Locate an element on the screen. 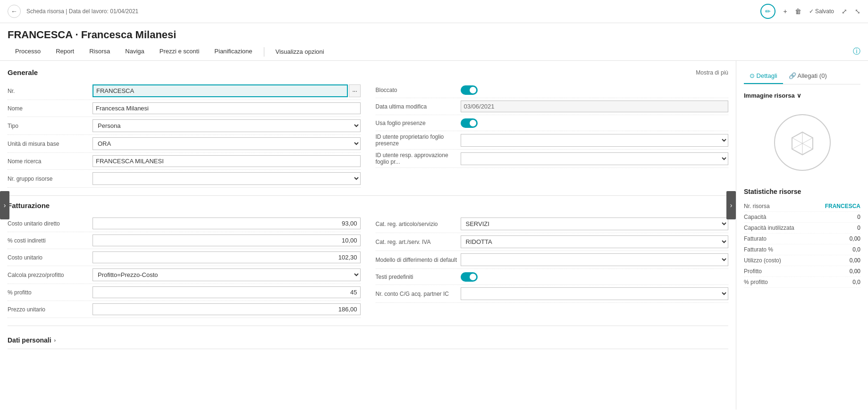  select-gruppo-risorse is located at coordinates (227, 178).